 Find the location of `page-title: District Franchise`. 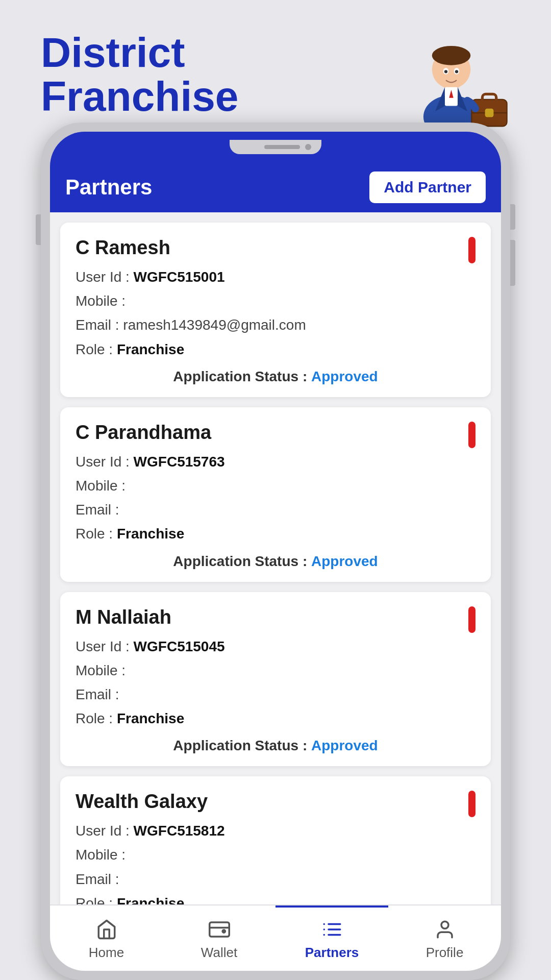

page-title: District Franchise is located at coordinates (140, 75).